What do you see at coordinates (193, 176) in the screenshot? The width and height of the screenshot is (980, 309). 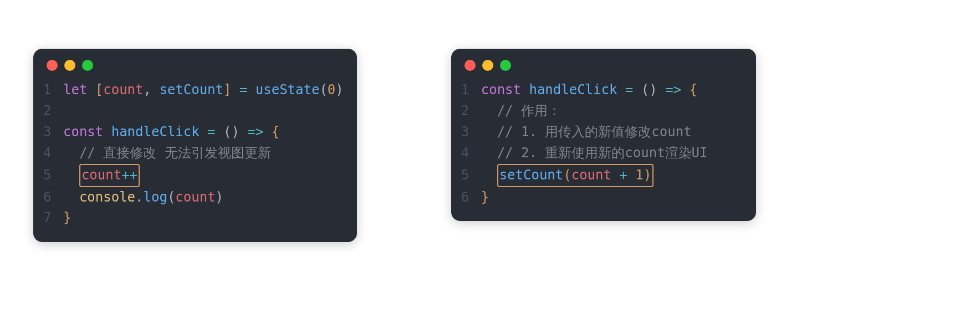 I see `code-line: 5 count++` at bounding box center [193, 176].